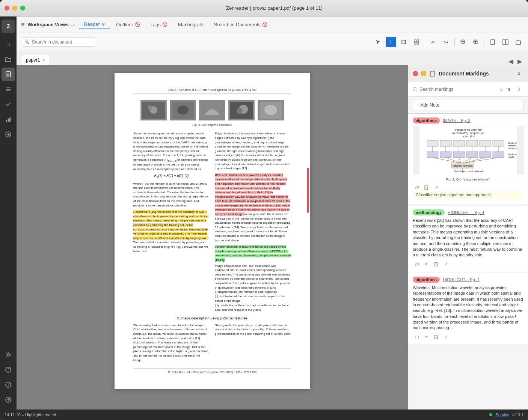 The image size is (528, 420). Describe the element at coordinates (8, 134) in the screenshot. I see `sidebar-item-add` at that location.